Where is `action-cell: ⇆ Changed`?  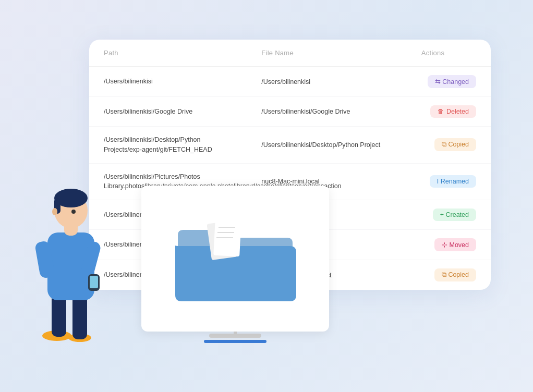
action-cell: ⇆ Changed is located at coordinates (449, 82).